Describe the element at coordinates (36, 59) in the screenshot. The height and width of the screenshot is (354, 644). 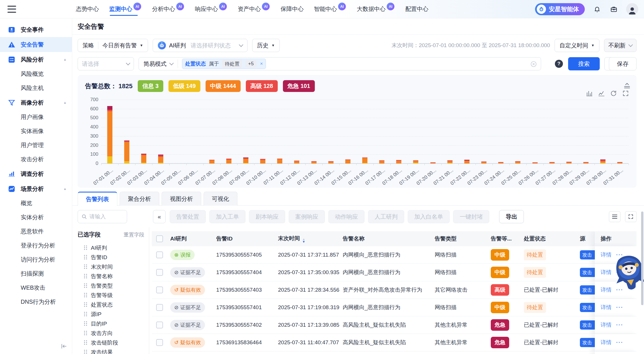
I see `sidebar-item: 风险分析▲` at that location.